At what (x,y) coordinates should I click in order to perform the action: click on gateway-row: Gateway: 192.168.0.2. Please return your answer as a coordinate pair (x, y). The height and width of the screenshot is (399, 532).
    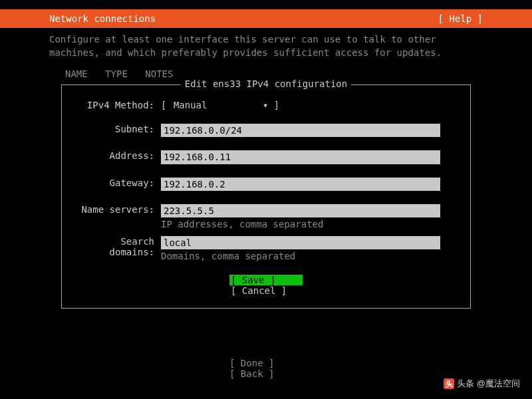
    Looking at the image, I should click on (266, 184).